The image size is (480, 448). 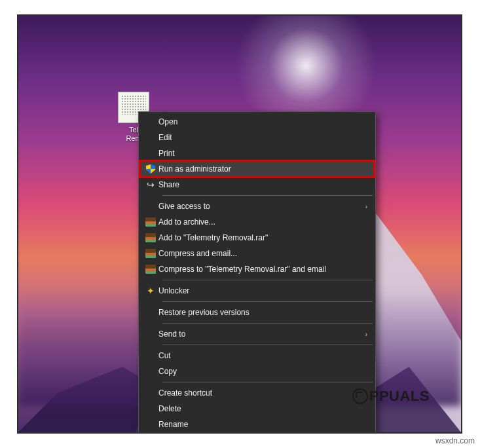 I want to click on menu-delete: Delete, so click(x=257, y=409).